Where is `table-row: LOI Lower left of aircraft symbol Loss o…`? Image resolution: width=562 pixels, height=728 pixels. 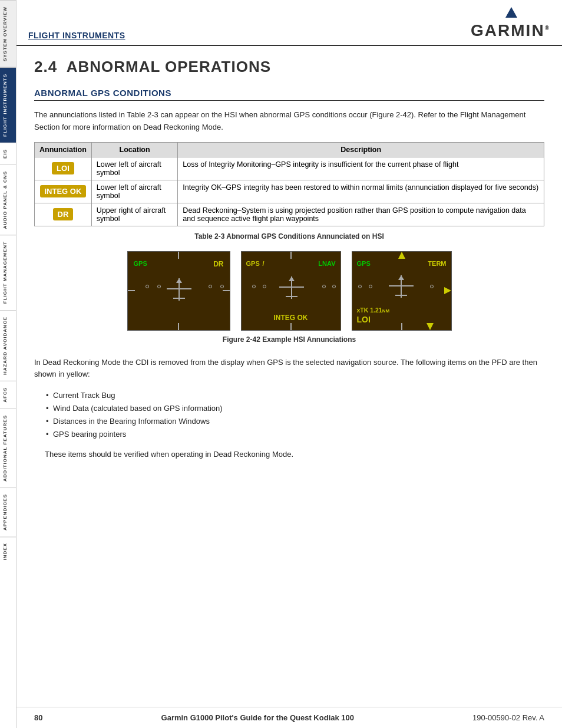 table-row: LOI Lower left of aircraft symbol Loss o… is located at coordinates (290, 169).